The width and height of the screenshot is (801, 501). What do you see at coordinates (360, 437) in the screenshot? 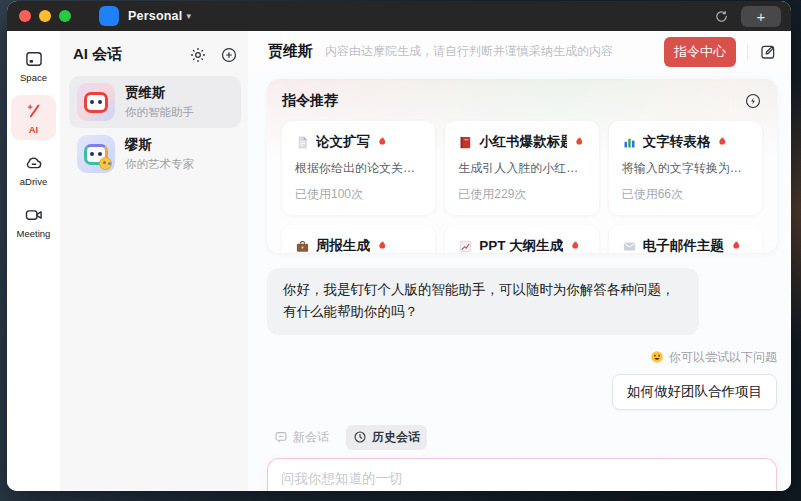
I see `history-clock-icon` at bounding box center [360, 437].